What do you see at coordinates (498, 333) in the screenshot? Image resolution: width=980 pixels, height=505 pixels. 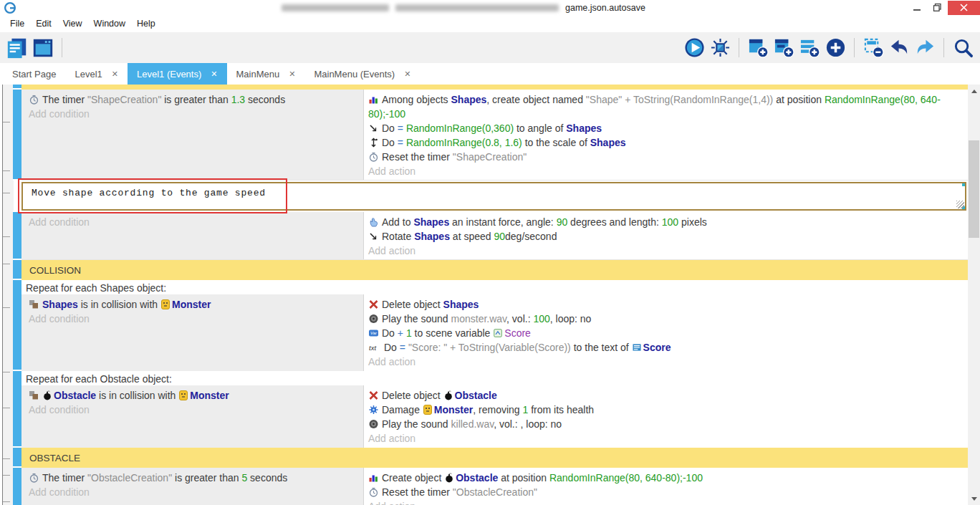 I see `scenevar-icon` at bounding box center [498, 333].